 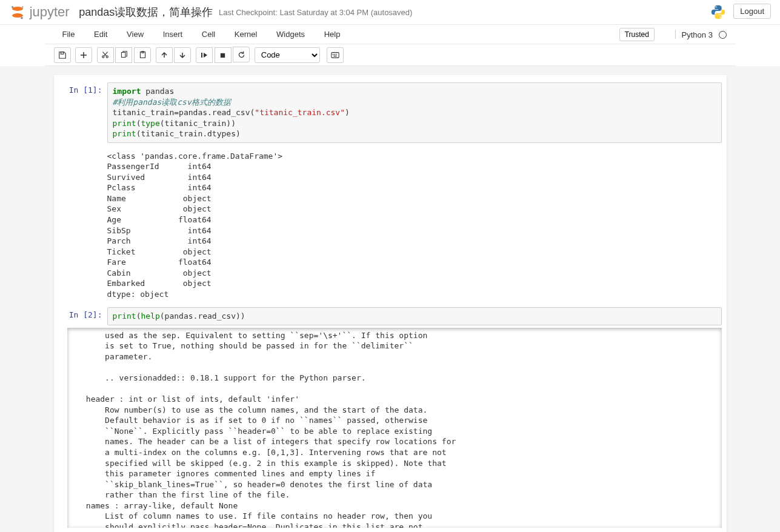 I want to click on code-input: print(help(pandas.read_csv)), so click(x=415, y=316).